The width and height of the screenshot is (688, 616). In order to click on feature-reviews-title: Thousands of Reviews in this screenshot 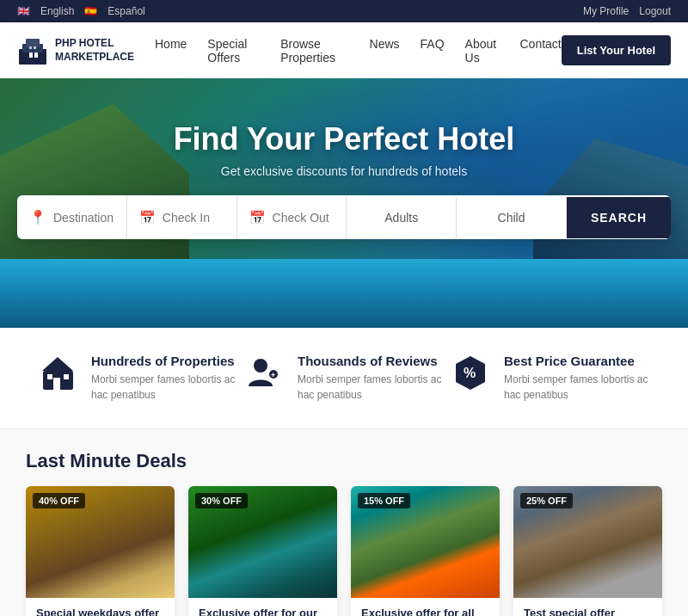, I will do `click(370, 361)`.